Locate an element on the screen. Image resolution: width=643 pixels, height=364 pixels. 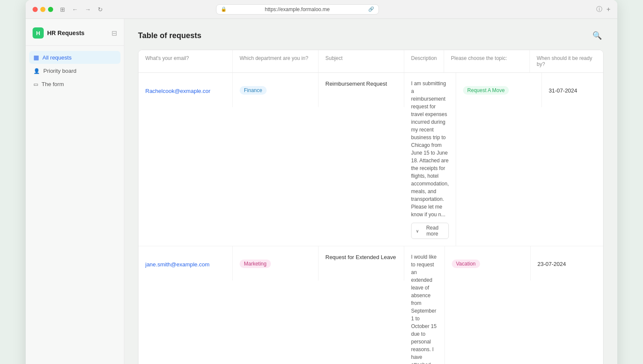
search-button: 🔍 is located at coordinates (597, 36).